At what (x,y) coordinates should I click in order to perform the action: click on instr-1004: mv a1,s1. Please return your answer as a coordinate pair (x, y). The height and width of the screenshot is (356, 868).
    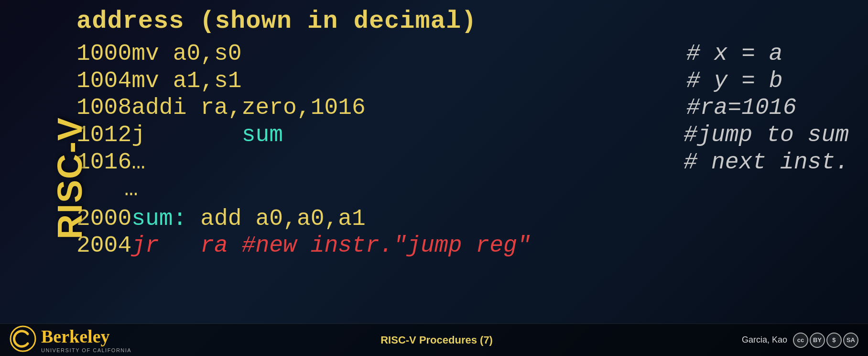
    Looking at the image, I should click on (400, 81).